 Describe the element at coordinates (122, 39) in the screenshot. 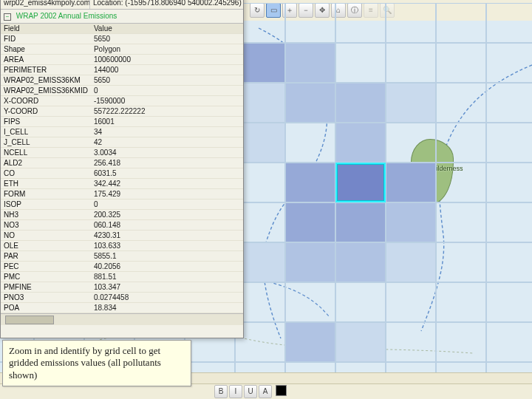

I see `table-row: FID5650` at that location.